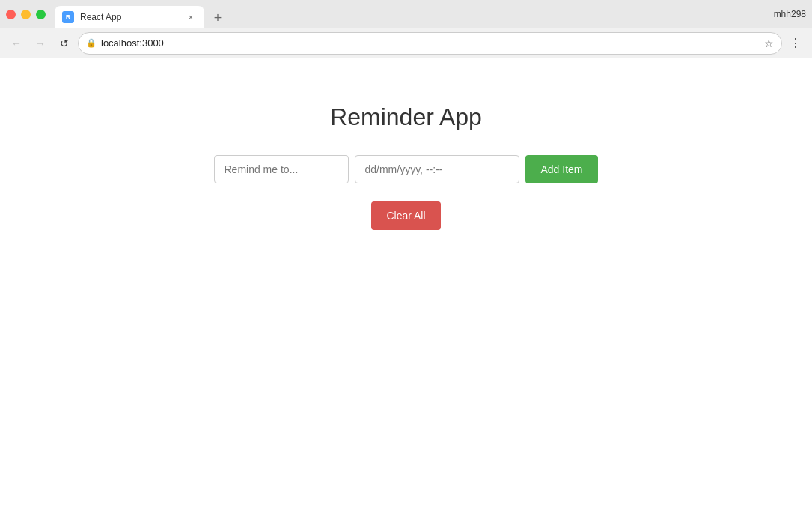  What do you see at coordinates (25, 15) in the screenshot?
I see `window-controls` at bounding box center [25, 15].